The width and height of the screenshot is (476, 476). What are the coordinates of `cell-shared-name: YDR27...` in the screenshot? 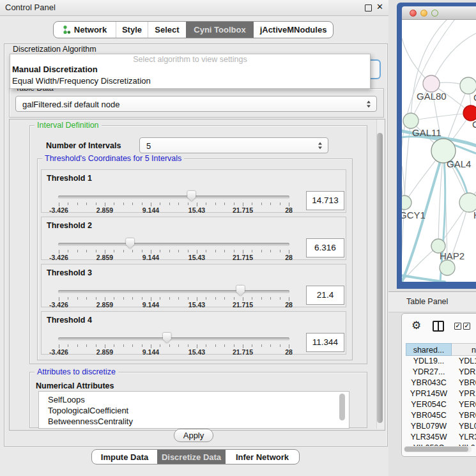 It's located at (429, 372).